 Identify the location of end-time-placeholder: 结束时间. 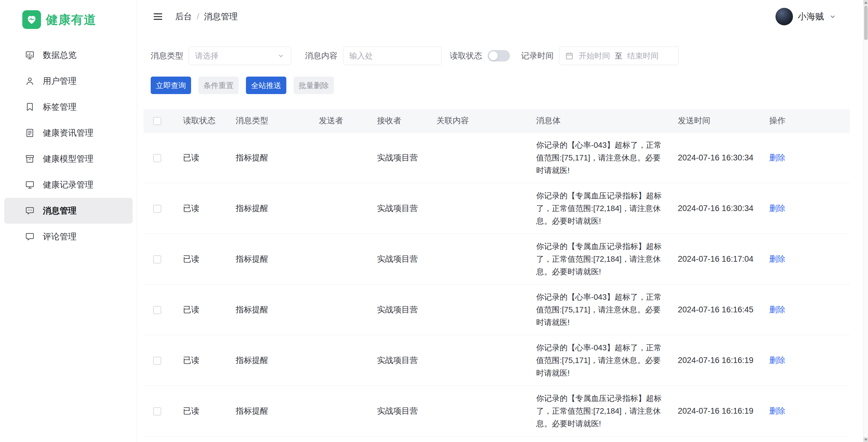
(643, 56).